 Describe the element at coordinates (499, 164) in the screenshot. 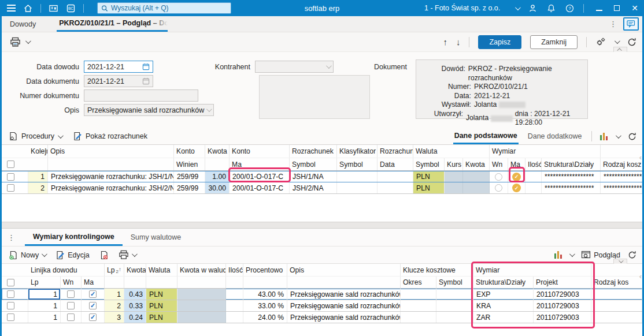

I see `col-wn: Wn` at that location.